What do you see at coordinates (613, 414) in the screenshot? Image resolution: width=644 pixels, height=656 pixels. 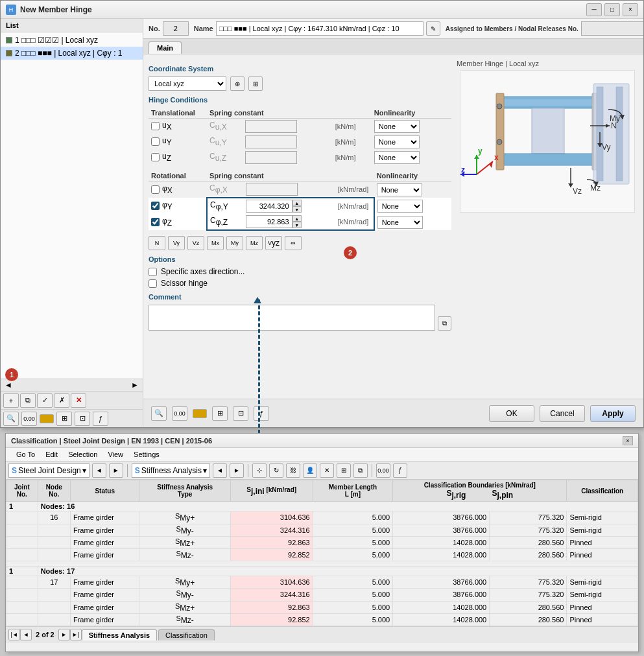 I see `apply-button: Apply` at bounding box center [613, 414].